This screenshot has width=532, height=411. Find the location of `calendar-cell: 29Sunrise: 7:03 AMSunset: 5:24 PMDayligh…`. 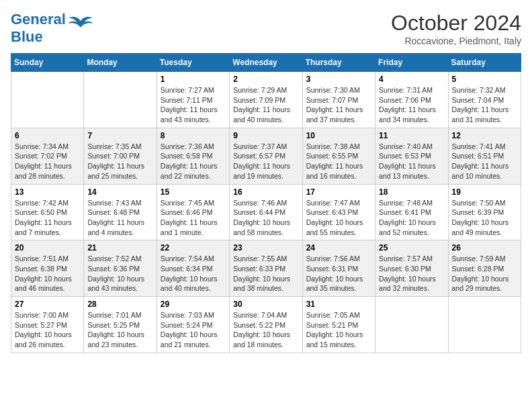

calendar-cell: 29Sunrise: 7:03 AMSunset: 5:24 PMDayligh… is located at coordinates (193, 325).